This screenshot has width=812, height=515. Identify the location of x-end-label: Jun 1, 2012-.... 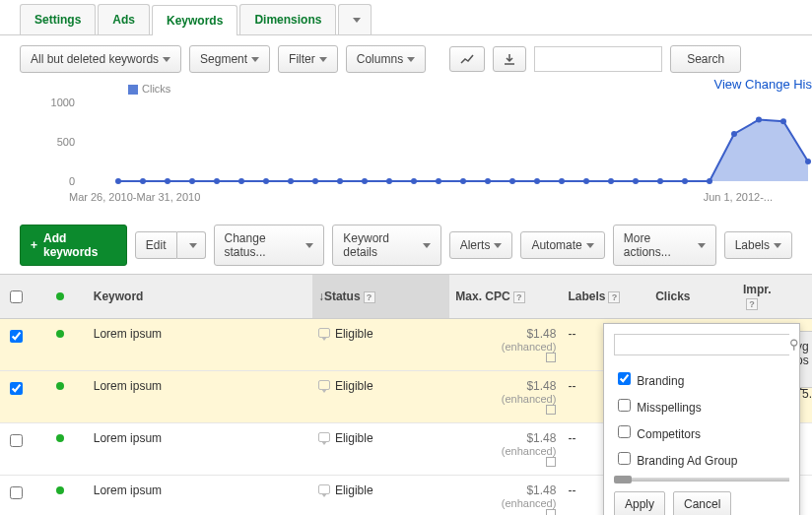
(738, 197).